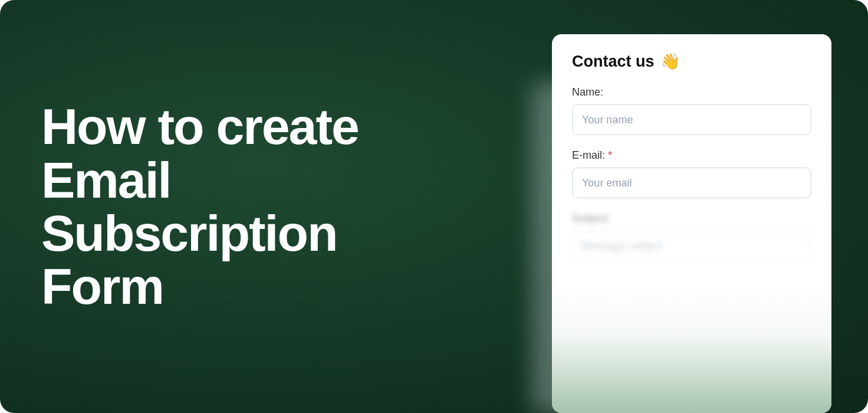  I want to click on email-label: E-mail: *, so click(692, 156).